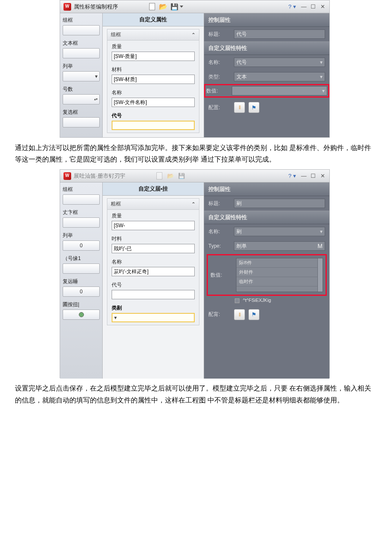 The height and width of the screenshot is (544, 392). I want to click on properties-panel: 控制届性 标题: 代号 自定义届性特性 名称: 代号 类型: 文本 数值: 配置…, so click(267, 75).